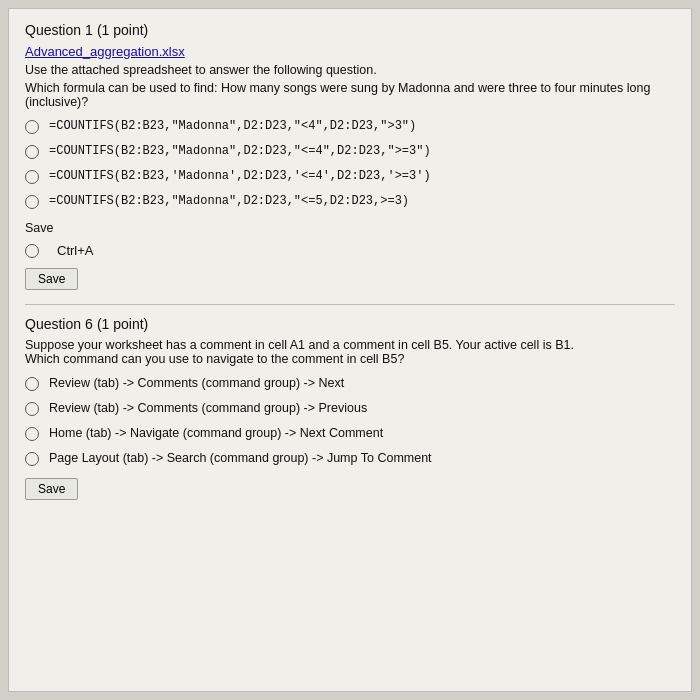 The image size is (700, 700). I want to click on q6-option-2-text: Review (tab) -> Comments (command group)…, so click(208, 408).